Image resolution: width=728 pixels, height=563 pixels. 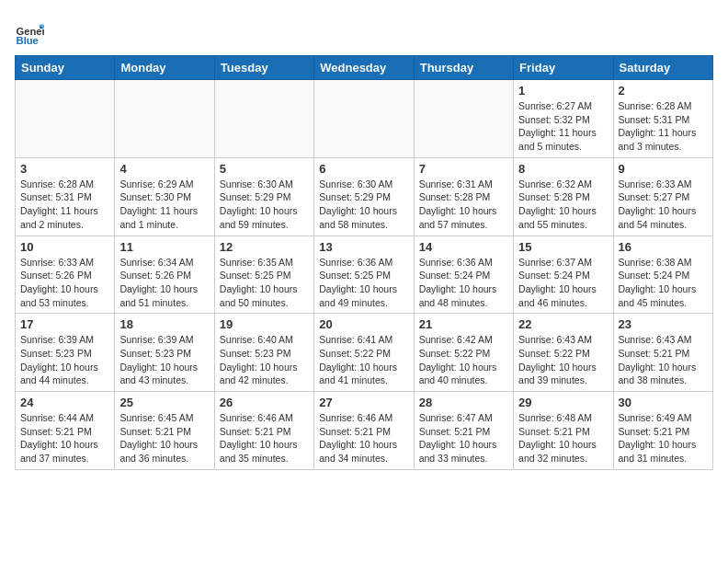 I want to click on day-number: 21, so click(x=463, y=324).